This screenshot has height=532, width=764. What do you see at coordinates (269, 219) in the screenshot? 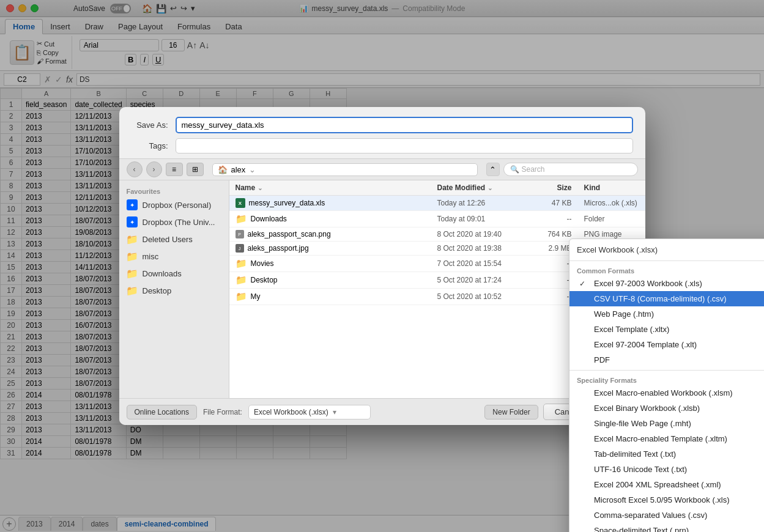
I see `file-name: Downloads` at bounding box center [269, 219].